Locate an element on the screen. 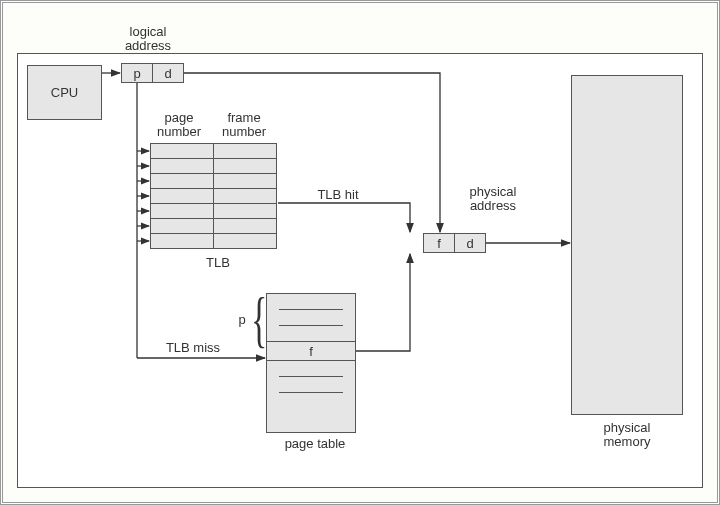 The image size is (720, 505). page-table: f is located at coordinates (311, 363).